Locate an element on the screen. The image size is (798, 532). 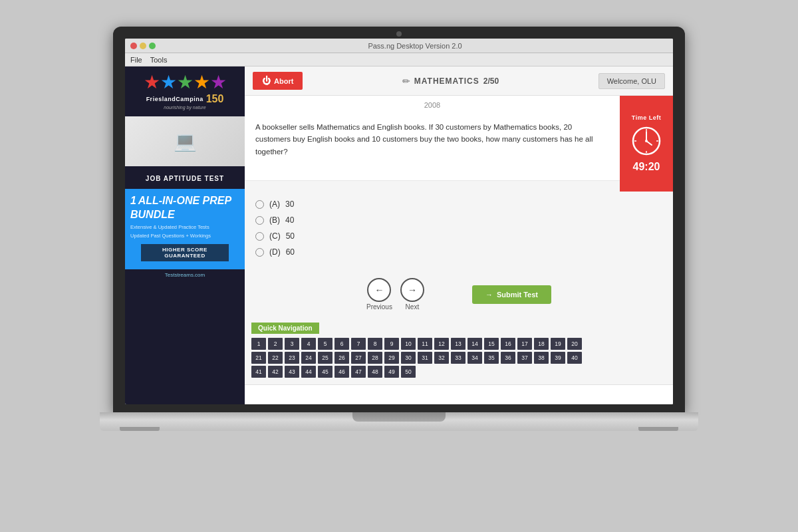
nav-num-5: 5 is located at coordinates (325, 344).